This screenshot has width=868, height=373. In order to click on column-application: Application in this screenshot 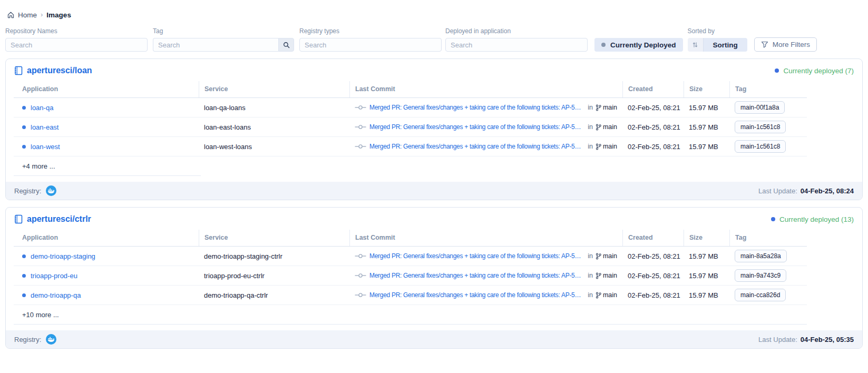, I will do `click(106, 238)`.